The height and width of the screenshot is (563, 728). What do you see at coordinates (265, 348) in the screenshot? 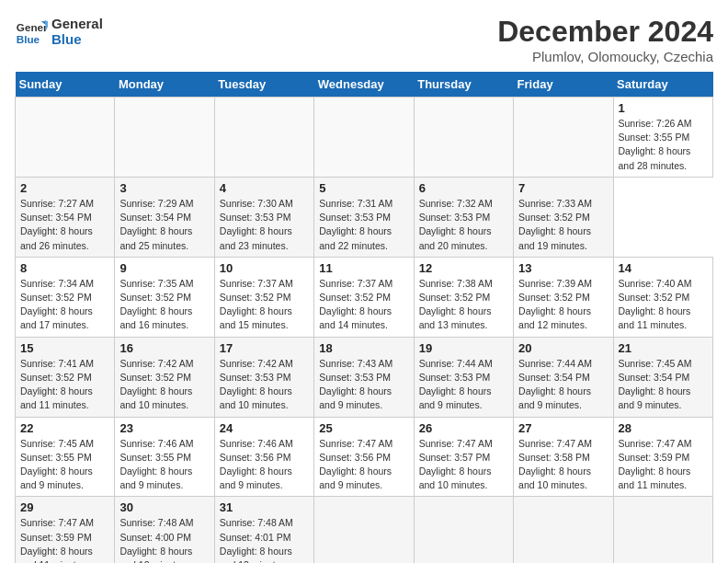
I see `day-number: 17` at bounding box center [265, 348].